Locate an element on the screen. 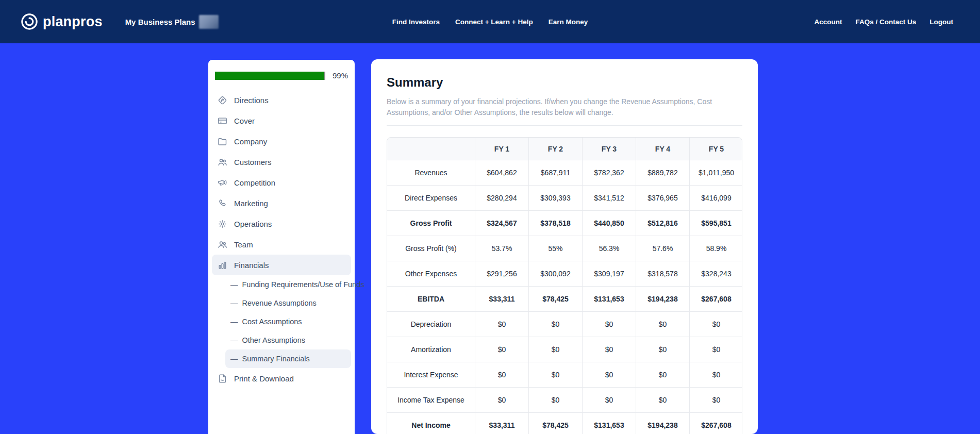 This screenshot has width=980, height=434. row-label: Amortization is located at coordinates (431, 349).